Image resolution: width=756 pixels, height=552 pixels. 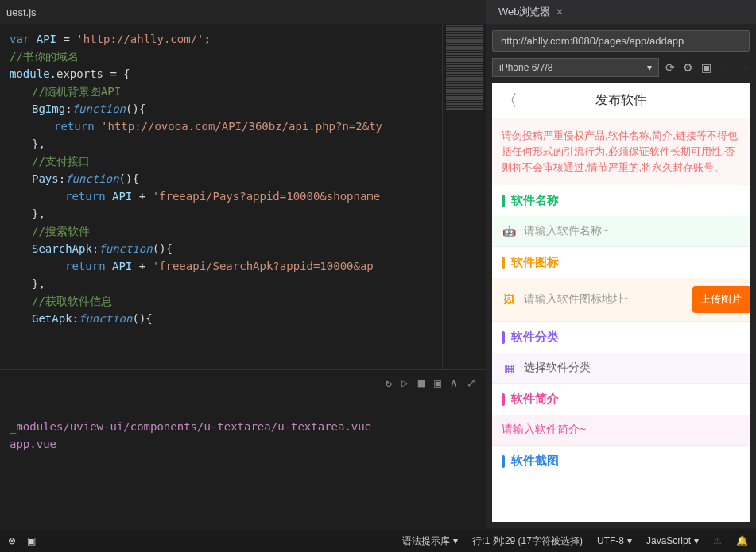 I want to click on warning-icon: ⚠, so click(x=717, y=541).